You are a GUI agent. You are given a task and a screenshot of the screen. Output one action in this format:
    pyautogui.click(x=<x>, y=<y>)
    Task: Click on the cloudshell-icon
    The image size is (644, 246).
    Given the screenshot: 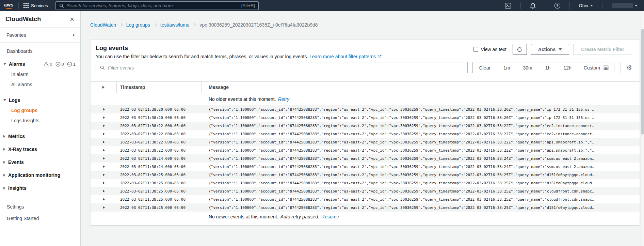 What is the action you would take?
    pyautogui.click(x=508, y=5)
    